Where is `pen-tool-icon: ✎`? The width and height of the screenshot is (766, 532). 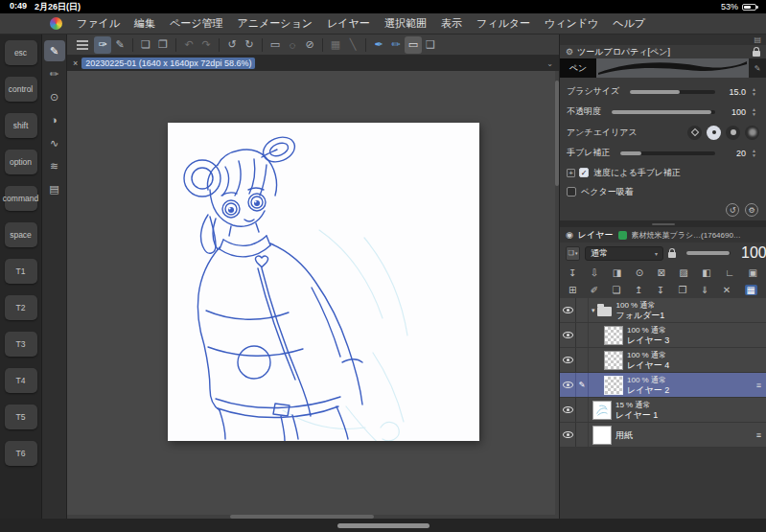 pen-tool-icon: ✎ is located at coordinates (55, 51).